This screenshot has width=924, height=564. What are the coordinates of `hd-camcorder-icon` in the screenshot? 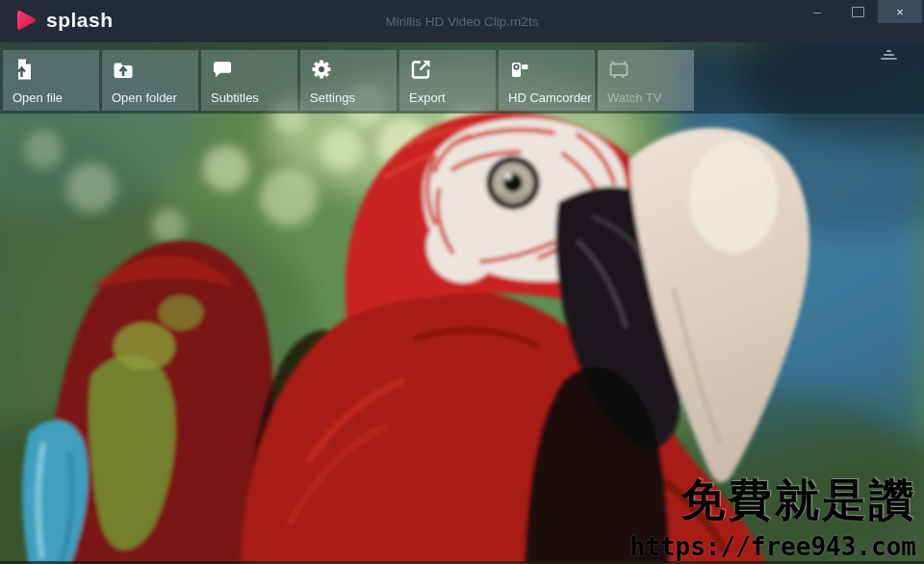 It's located at (520, 69).